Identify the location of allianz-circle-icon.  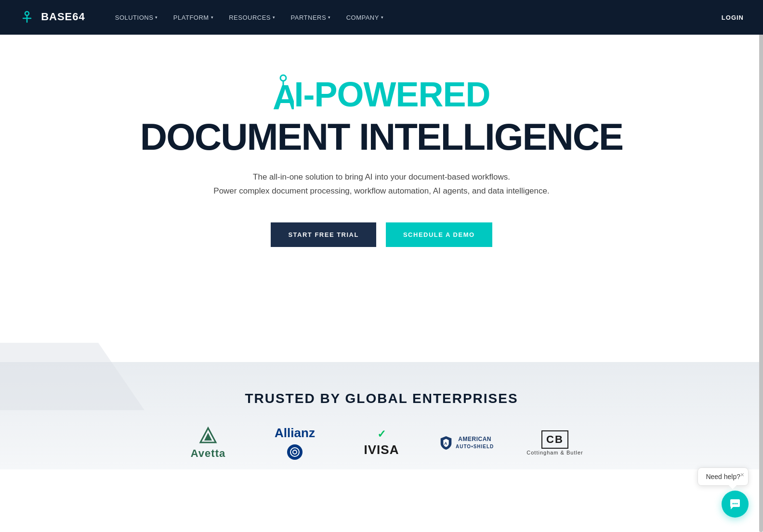
(295, 452).